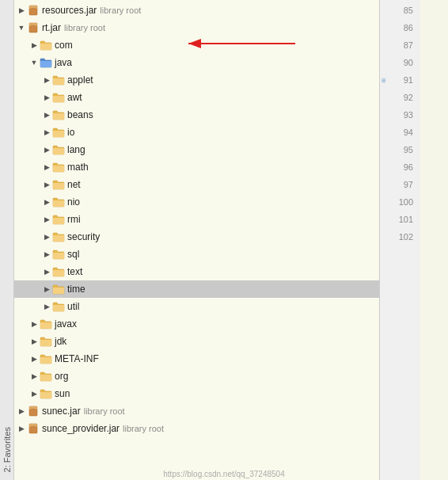 This screenshot has height=480, width=448. I want to click on tree-item-lang: lang, so click(196, 150).